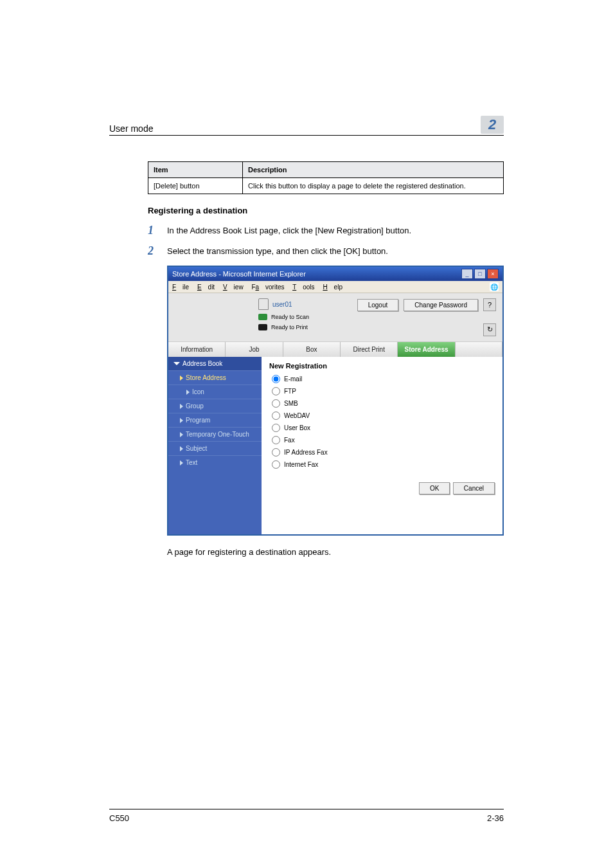  Describe the element at coordinates (312, 350) in the screenshot. I see `tab-box: Box` at that location.